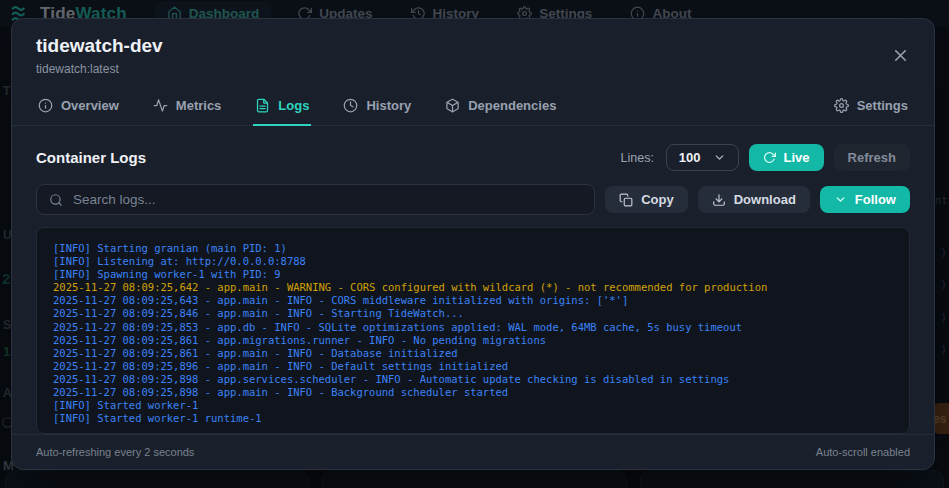 The height and width of the screenshot is (488, 949). Describe the element at coordinates (473, 328) in the screenshot. I see `log-line: 2025-11-27 08:09:25,853 - app.db - INFO …` at that location.